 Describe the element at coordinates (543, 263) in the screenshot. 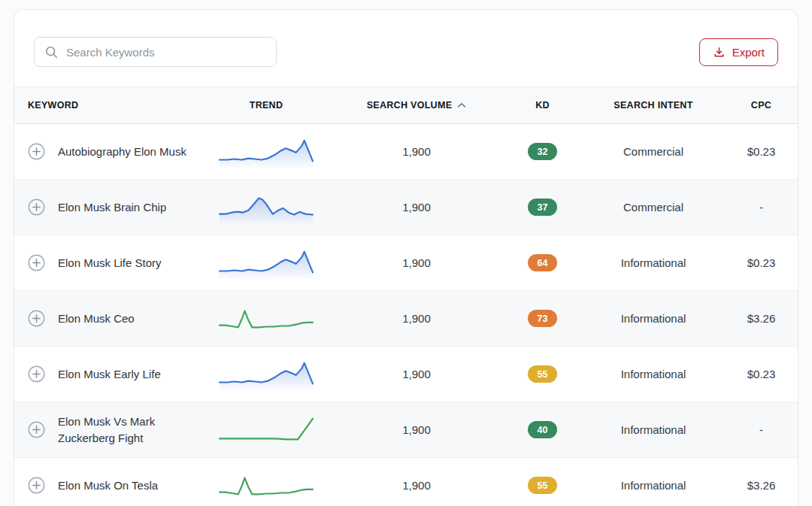

I see `kd-badge: 64` at that location.